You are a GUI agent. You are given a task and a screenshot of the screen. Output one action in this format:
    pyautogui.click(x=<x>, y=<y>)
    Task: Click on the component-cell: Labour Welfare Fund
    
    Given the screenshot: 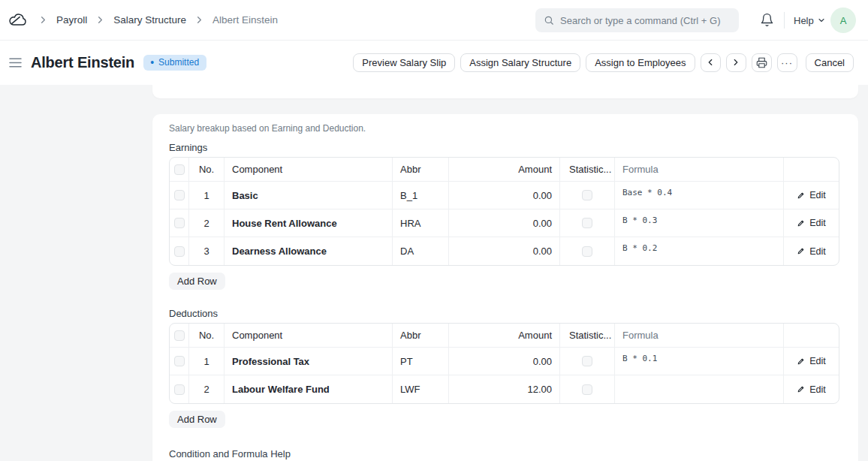 What is the action you would take?
    pyautogui.click(x=309, y=389)
    